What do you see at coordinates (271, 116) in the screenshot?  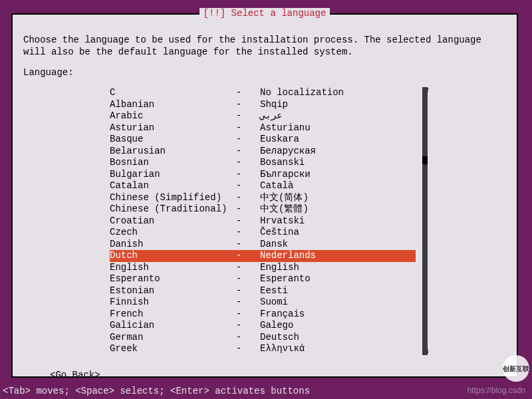 I see `language-native: عربي` at bounding box center [271, 116].